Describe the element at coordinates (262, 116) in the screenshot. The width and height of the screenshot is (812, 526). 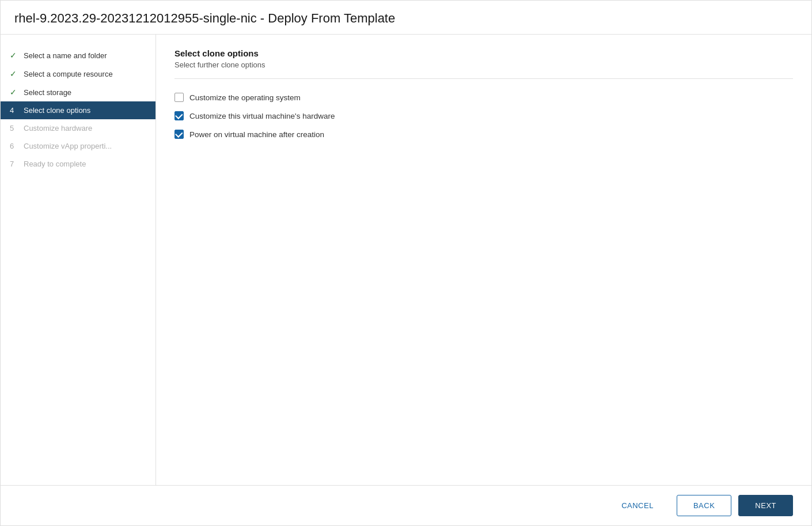
I see `option-label-2: Customize this virtual machine's hardwar…` at that location.